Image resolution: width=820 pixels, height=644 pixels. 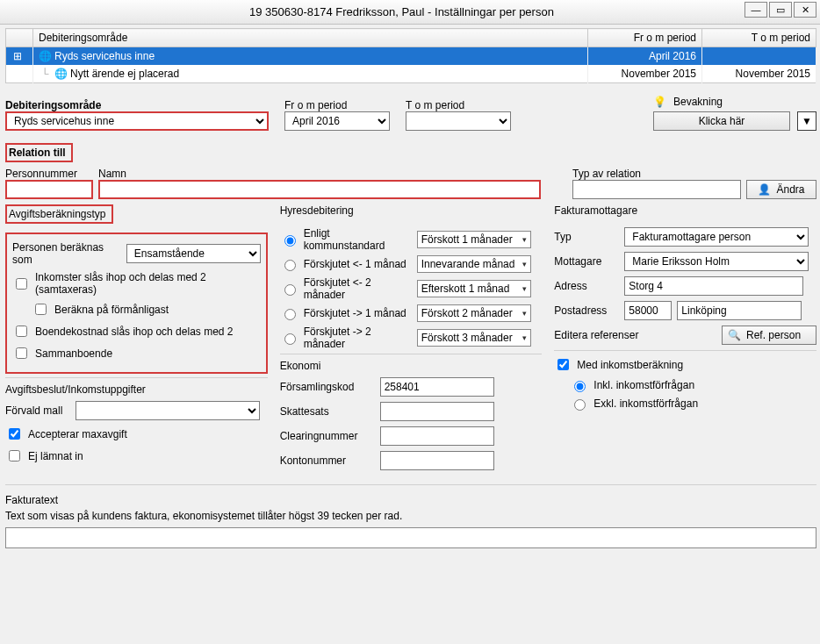 What do you see at coordinates (722, 121) in the screenshot?
I see `bevakning-button: Klicka här` at bounding box center [722, 121].